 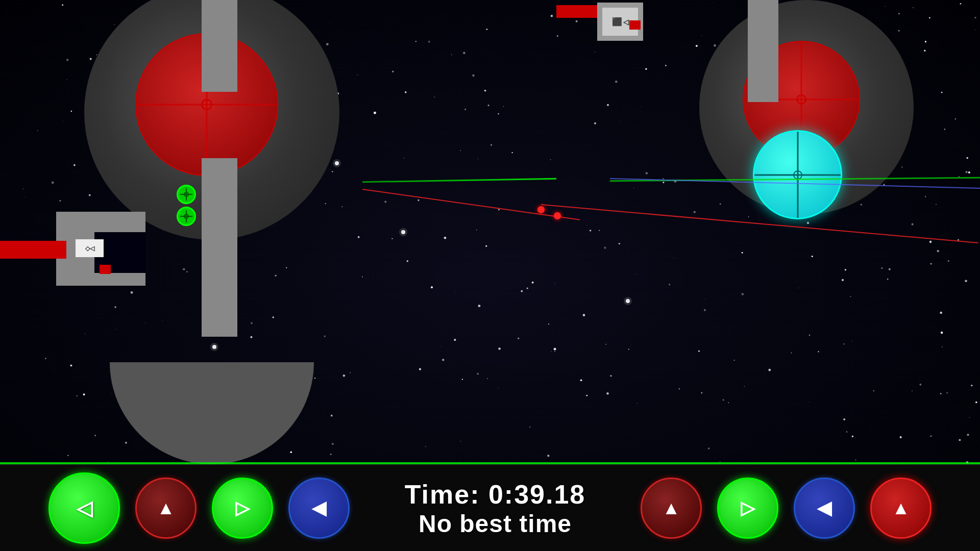 What do you see at coordinates (824, 508) in the screenshot?
I see `hud-btn-7-arrow: ◀` at bounding box center [824, 508].